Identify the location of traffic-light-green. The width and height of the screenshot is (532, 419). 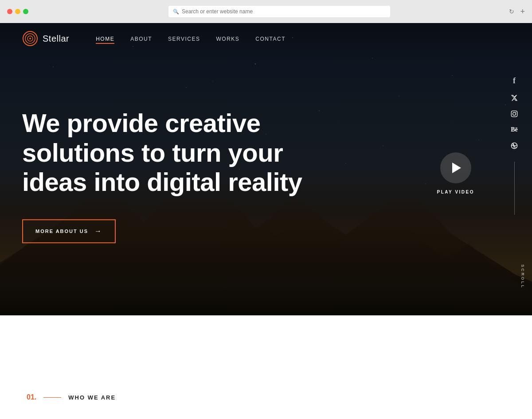
(26, 12).